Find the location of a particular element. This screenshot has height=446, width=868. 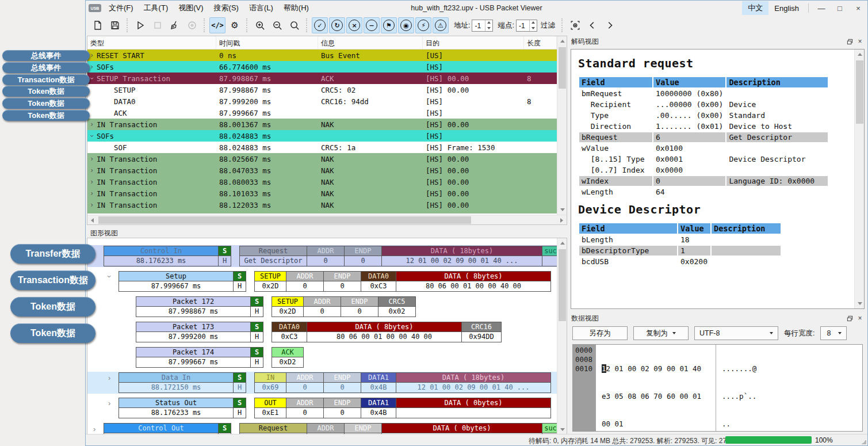

gfx-block-data0-pid: DATA00xC3 is located at coordinates (378, 281).